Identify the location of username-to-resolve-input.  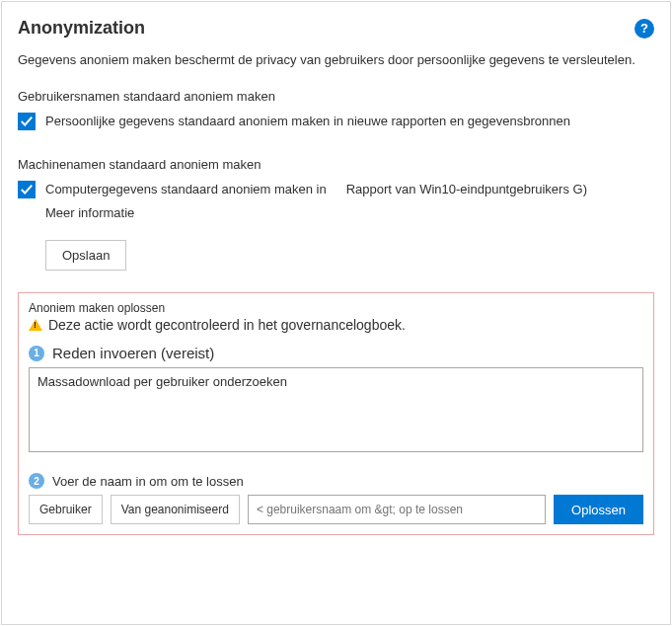
(397, 509).